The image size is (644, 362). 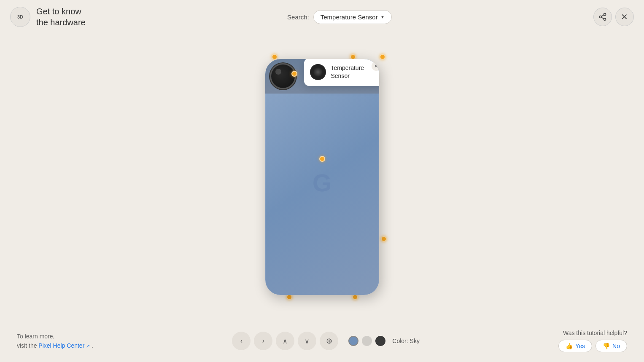 What do you see at coordinates (342, 72) in the screenshot?
I see `tooltip-temperature-sensor: Temperature Sensor ✕` at bounding box center [342, 72].